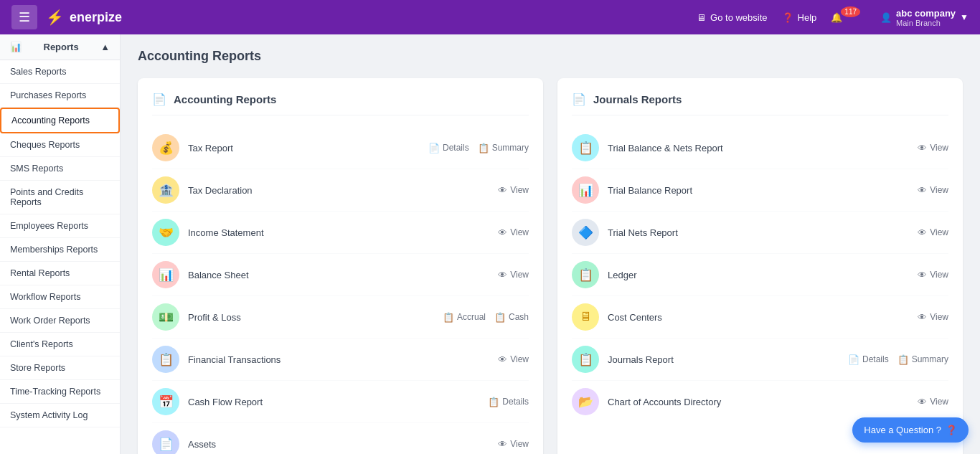 This screenshot has width=980, height=454. What do you see at coordinates (60, 344) in the screenshot?
I see `sidebar-item-clients-reports: Client's Reports` at bounding box center [60, 344].